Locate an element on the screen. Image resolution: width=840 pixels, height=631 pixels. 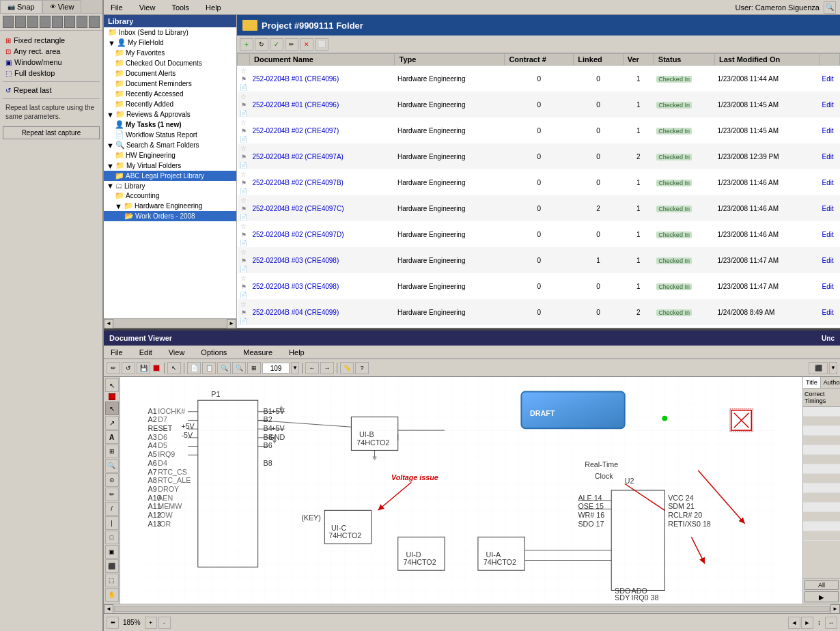
zoom-in-button: 🔍 is located at coordinates (239, 368).